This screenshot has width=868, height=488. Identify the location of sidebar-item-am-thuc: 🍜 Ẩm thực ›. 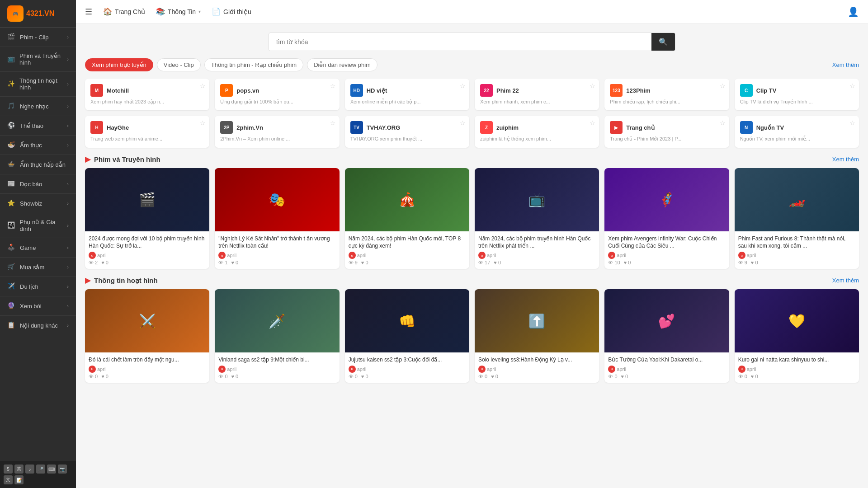
(38, 145).